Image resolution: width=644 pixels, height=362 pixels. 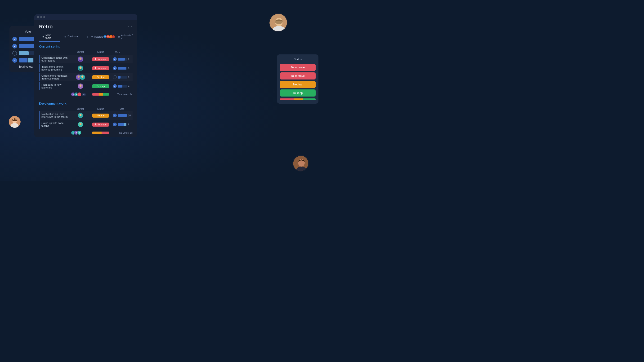 I want to click on status-badge-3: Neutral, so click(x=100, y=77).